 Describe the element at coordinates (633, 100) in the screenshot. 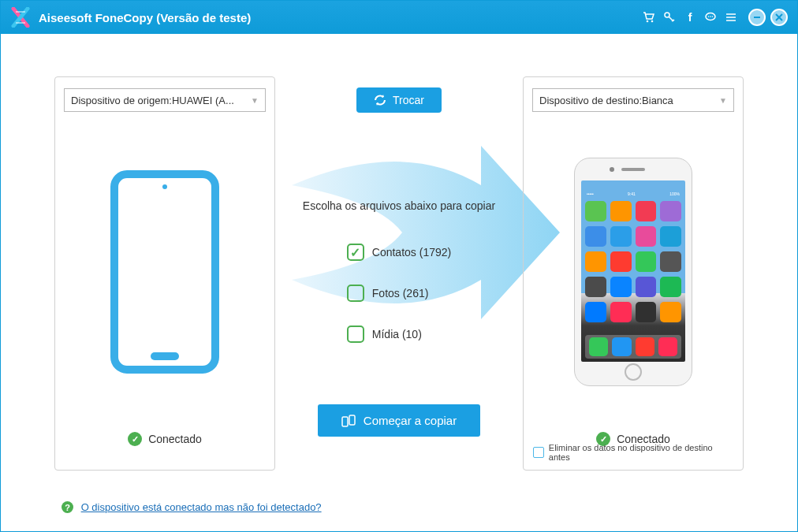

I see `target-device-dropdown: Dispositivo de destino:Bianca ▼` at that location.